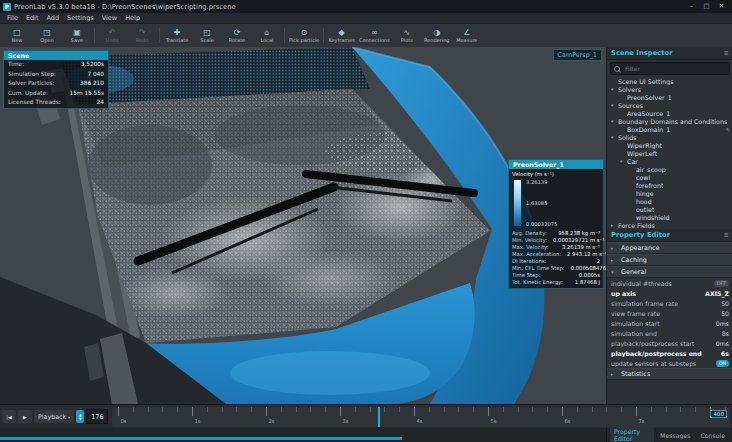 Image resolution: width=732 pixels, height=442 pixels. What do you see at coordinates (342, 36) in the screenshot?
I see `keyframes-button: ◆Keyframes` at bounding box center [342, 36].